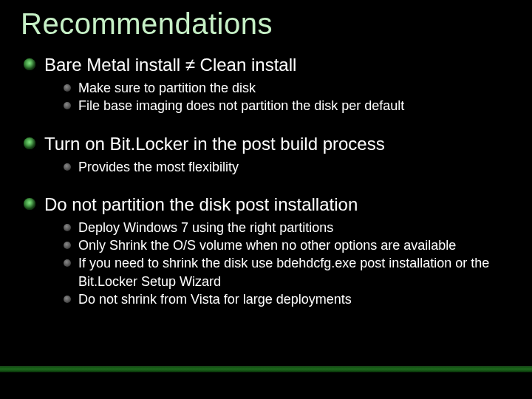  I want to click on sub-item: Provides the most flexibility, so click(287, 167).